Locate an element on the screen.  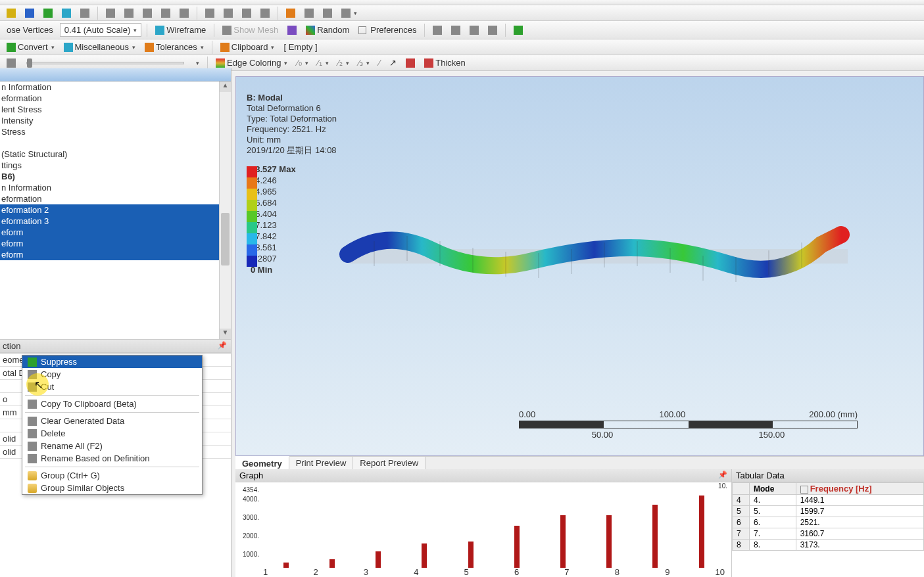
color-legend: 83.527 Max 74.24664.96555.68446.40437.12… is located at coordinates (271, 219).